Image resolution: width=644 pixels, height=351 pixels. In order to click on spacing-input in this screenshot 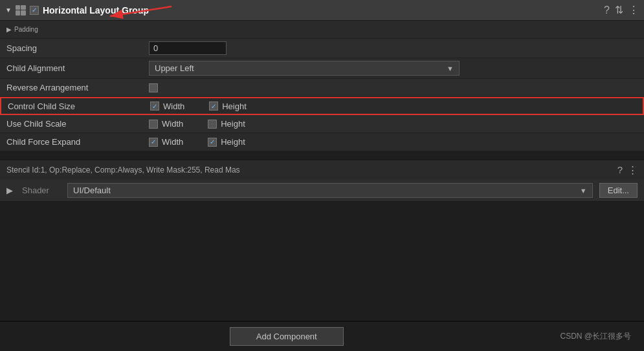, I will do `click(188, 48)`.